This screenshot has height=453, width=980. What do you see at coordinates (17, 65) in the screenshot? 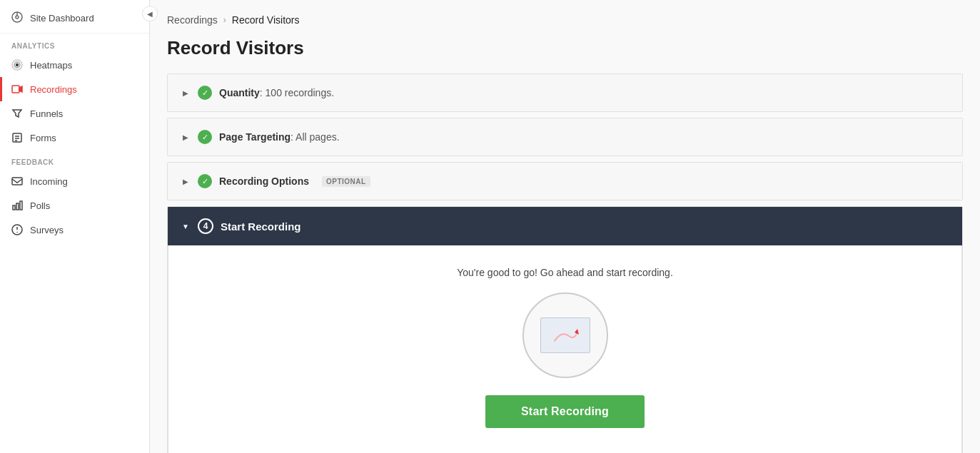
I see `heatmap-icon` at bounding box center [17, 65].